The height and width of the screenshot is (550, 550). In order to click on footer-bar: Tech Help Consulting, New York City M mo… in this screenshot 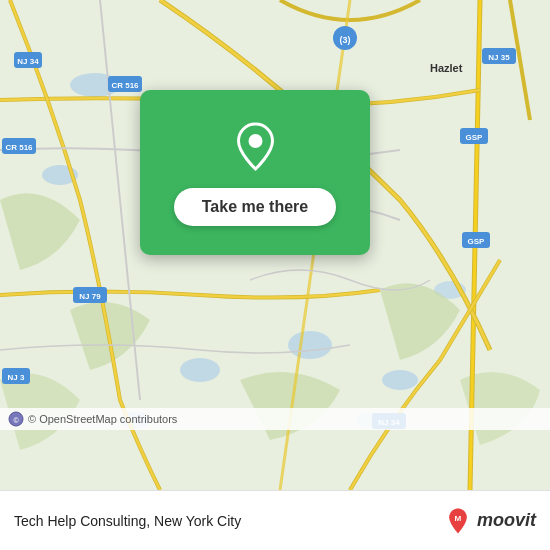, I will do `click(275, 520)`.